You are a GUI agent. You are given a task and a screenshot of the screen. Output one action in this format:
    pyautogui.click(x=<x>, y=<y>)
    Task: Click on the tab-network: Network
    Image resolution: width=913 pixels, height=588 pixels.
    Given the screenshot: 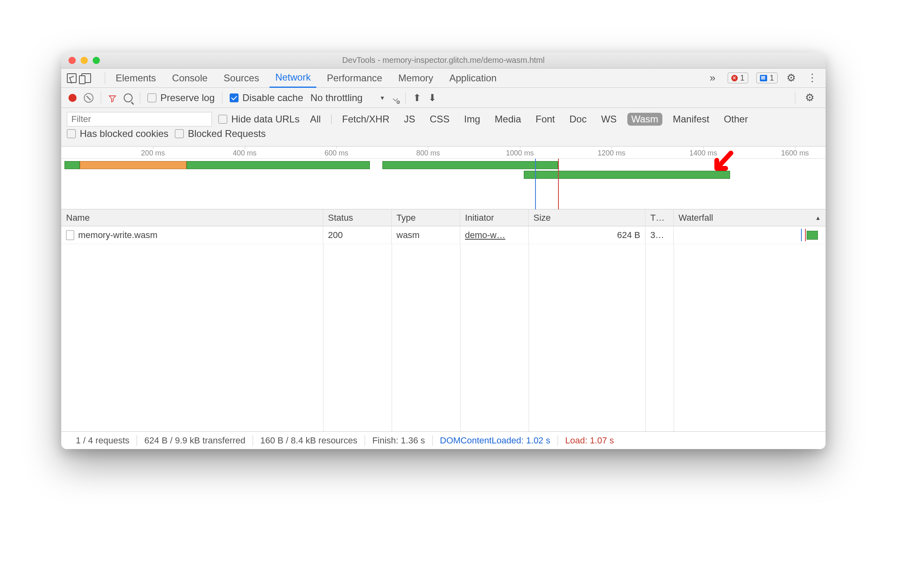 What is the action you would take?
    pyautogui.click(x=293, y=78)
    